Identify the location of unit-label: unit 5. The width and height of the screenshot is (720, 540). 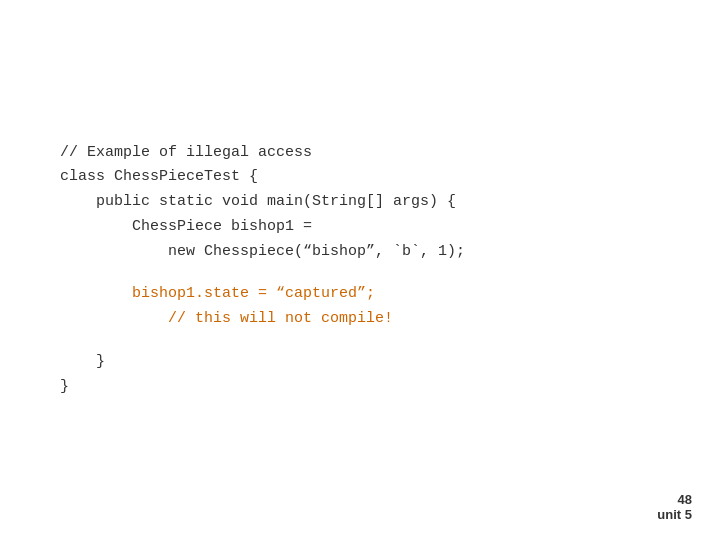
(674, 514).